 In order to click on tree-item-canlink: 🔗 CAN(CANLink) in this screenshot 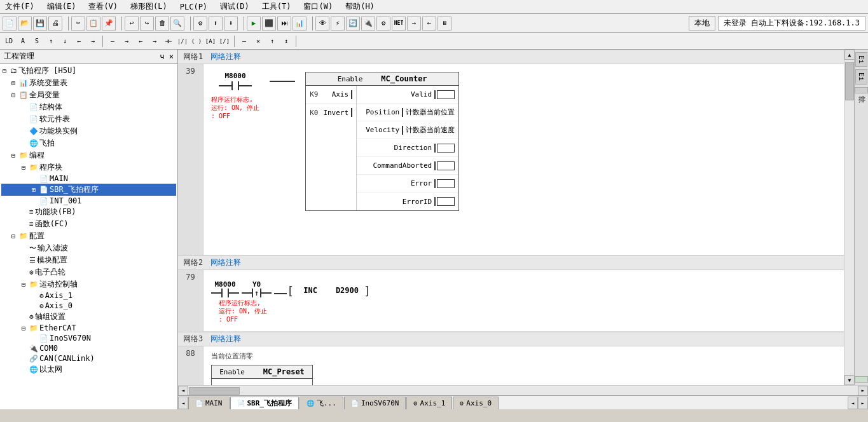, I will do `click(89, 358)`.